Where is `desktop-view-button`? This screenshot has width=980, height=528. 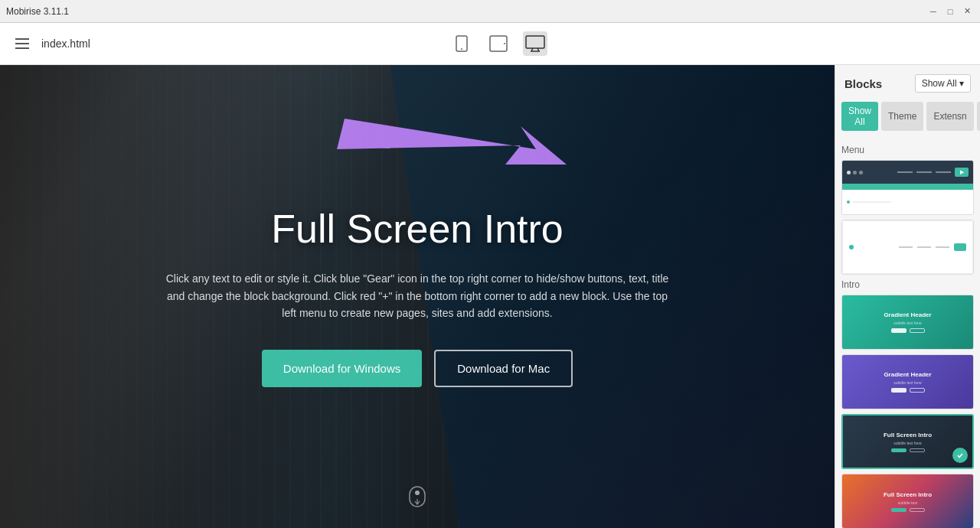
desktop-view-button is located at coordinates (535, 44).